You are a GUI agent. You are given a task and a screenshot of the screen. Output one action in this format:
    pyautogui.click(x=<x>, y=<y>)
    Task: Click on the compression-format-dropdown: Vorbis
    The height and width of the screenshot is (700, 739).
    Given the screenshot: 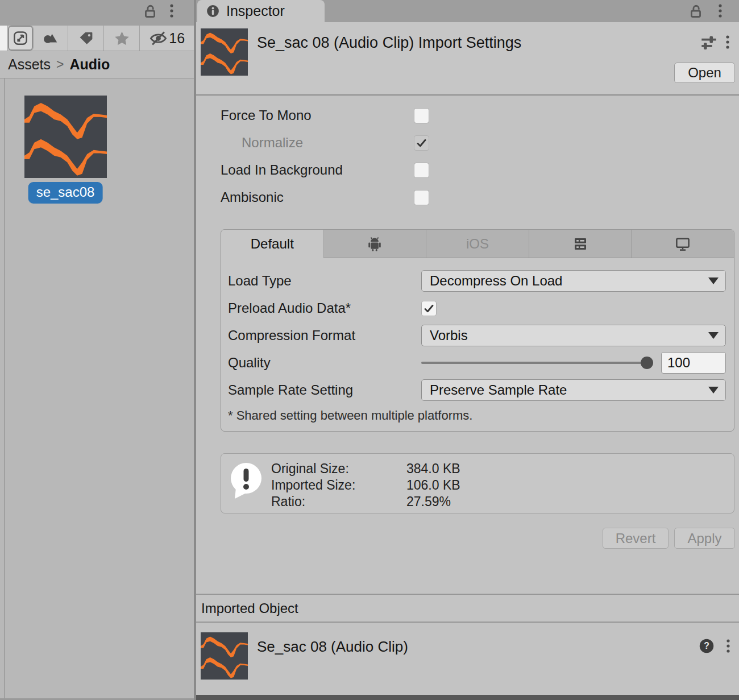 What is the action you would take?
    pyautogui.click(x=574, y=335)
    